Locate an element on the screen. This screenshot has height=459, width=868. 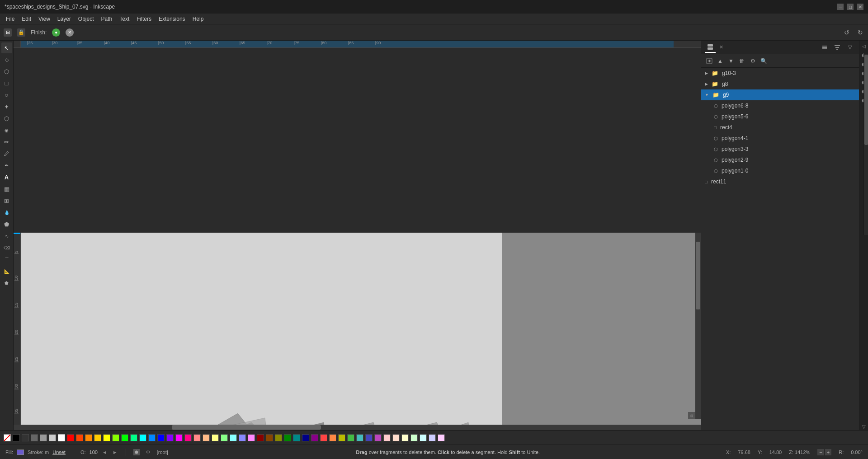
rectangle-tool: □ is located at coordinates (7, 83).